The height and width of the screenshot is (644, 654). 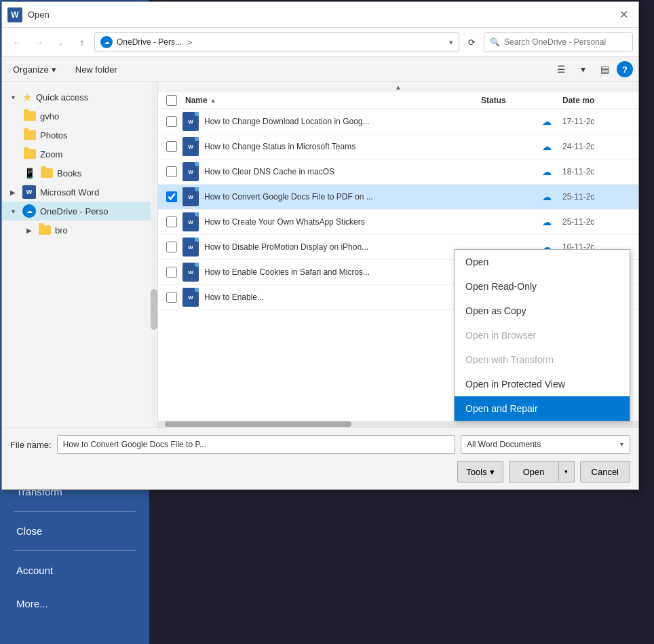 I want to click on gvho-folder-icon, so click(x=30, y=116).